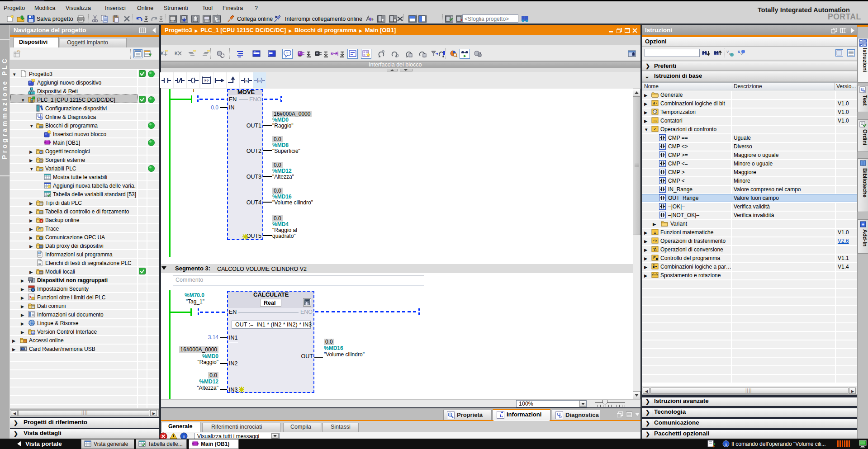 Image resolution: width=868 pixels, height=449 pixels. Describe the element at coordinates (33, 333) in the screenshot. I see `svg-text: A` at that location.